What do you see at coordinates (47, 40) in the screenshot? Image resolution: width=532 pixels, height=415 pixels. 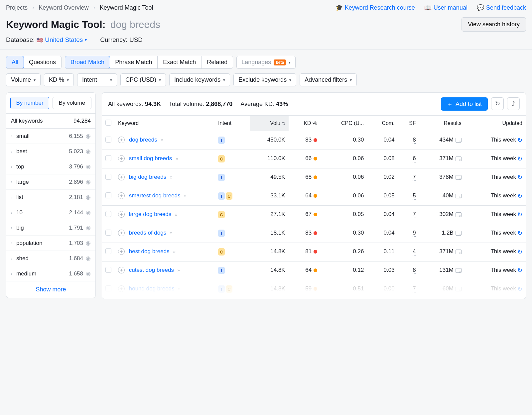 I see `database-selector: Database: 🇺🇸 United States ▾` at bounding box center [47, 40].